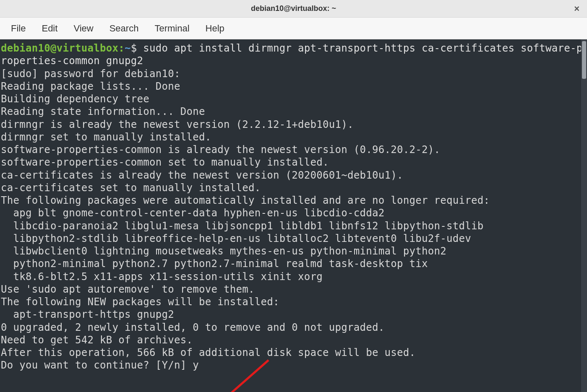 This screenshot has width=587, height=392. What do you see at coordinates (128, 48) in the screenshot?
I see `prompt-path: ~` at bounding box center [128, 48].